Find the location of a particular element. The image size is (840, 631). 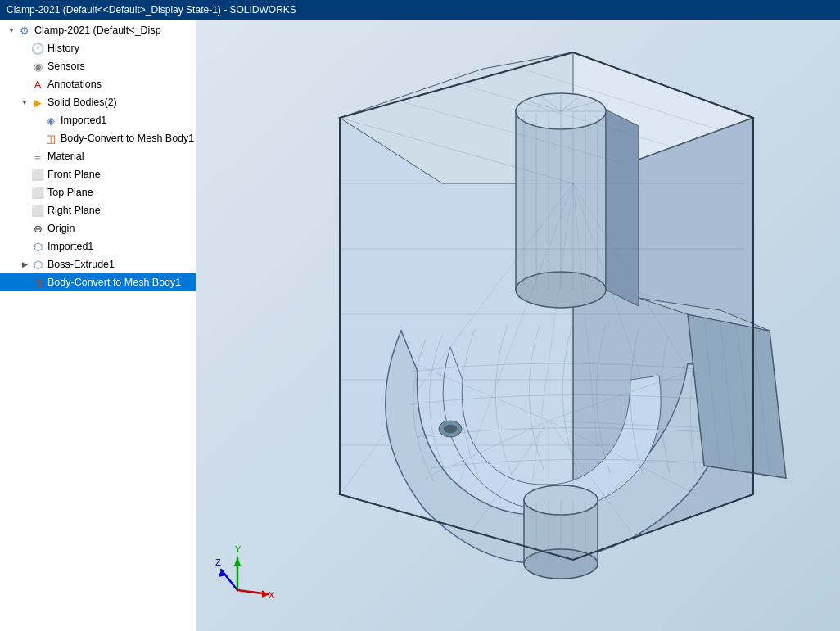

material-icon: ≡ is located at coordinates (38, 156).